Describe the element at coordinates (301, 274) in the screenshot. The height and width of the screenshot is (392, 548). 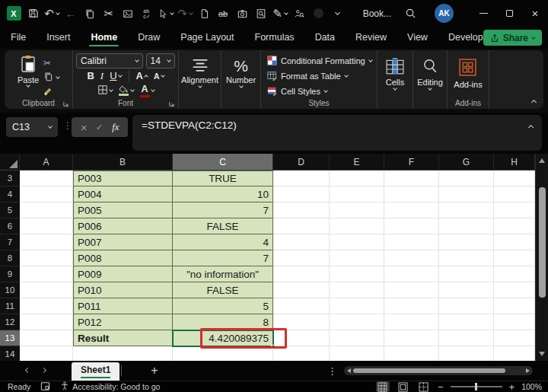
I see `cell-D9` at that location.